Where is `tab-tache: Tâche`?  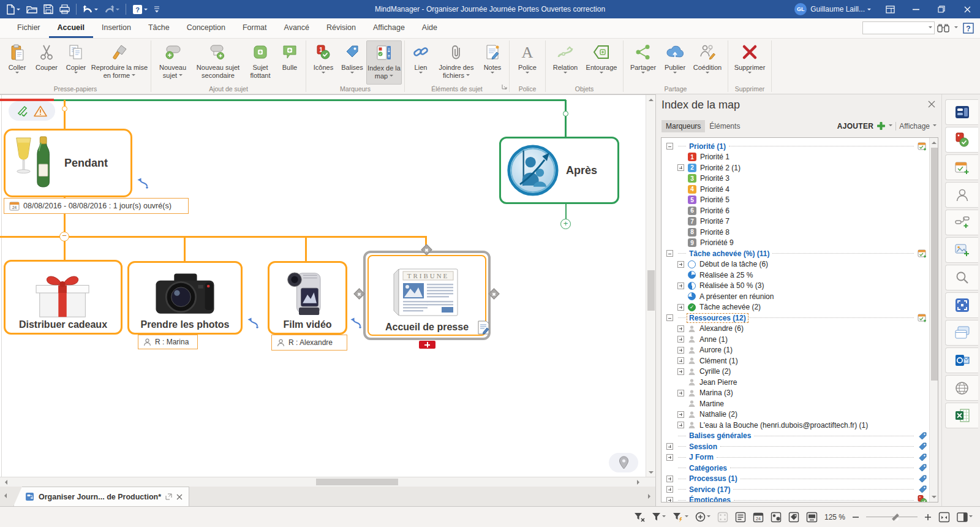 tab-tache: Tâche is located at coordinates (159, 28).